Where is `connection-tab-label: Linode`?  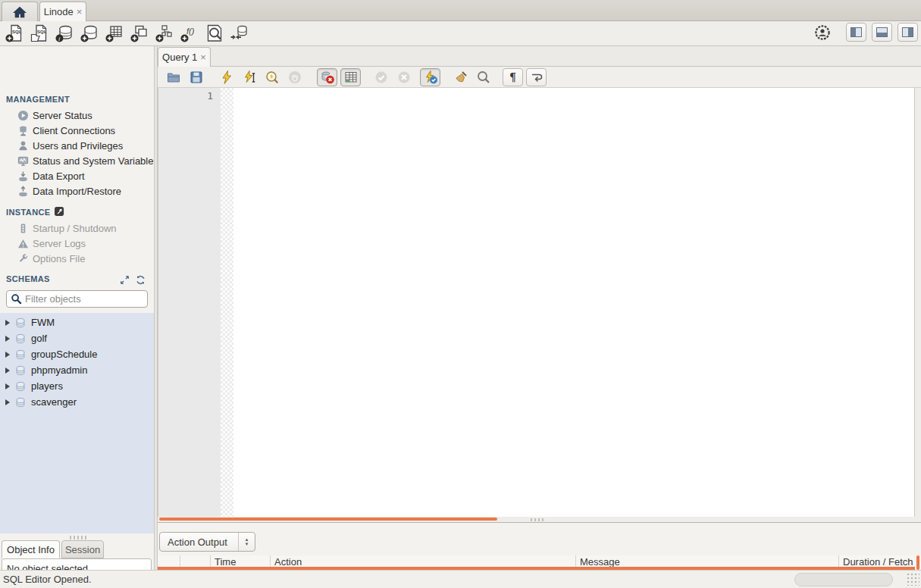 connection-tab-label: Linode is located at coordinates (59, 12).